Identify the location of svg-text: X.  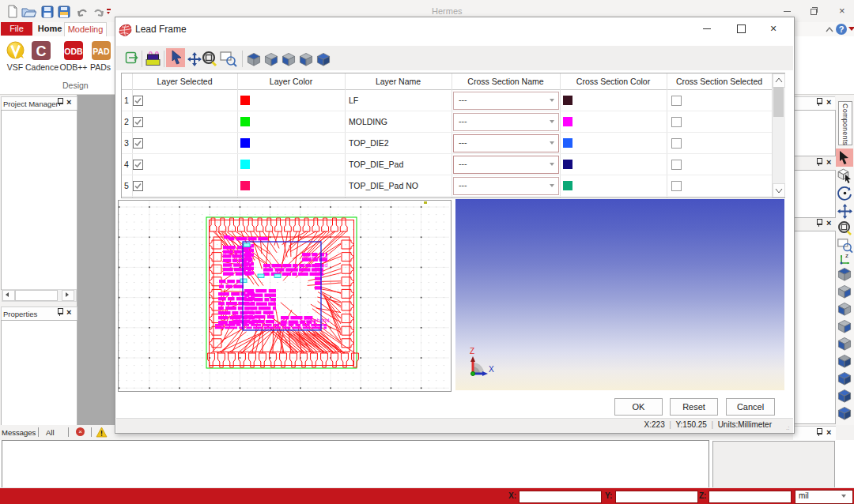
(492, 370).